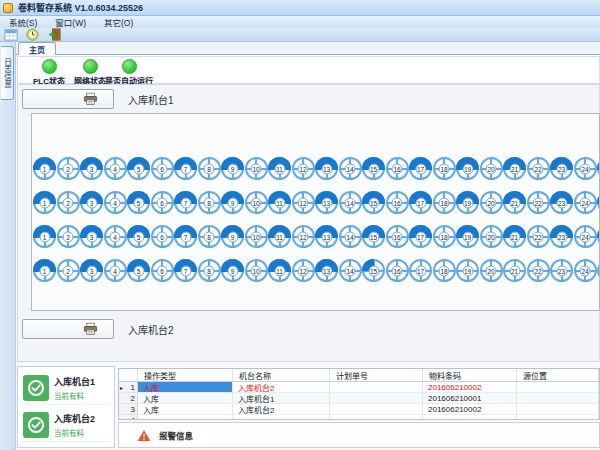  Describe the element at coordinates (8, 73) in the screenshot. I see `dock-tab-log: 日志信息` at that location.